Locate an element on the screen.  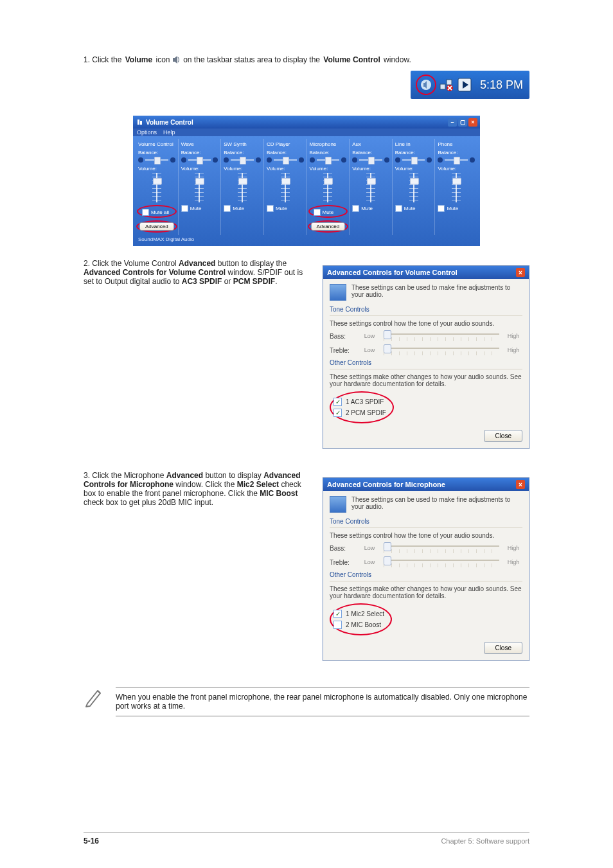
note-block: When you enable the front panel micropho… is located at coordinates (306, 704).